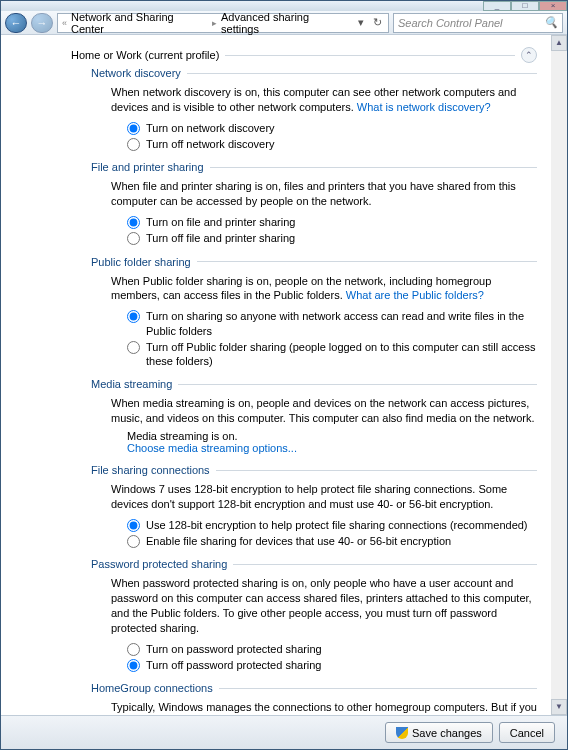  I want to click on breadcrumb-item-advanced-sharing: Advanced sharing settings, so click(284, 23).